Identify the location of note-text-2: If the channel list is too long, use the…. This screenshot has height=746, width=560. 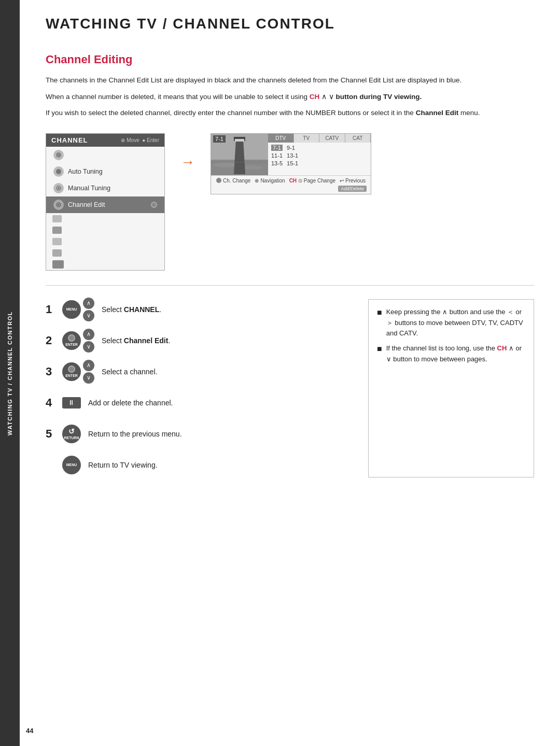
(456, 354).